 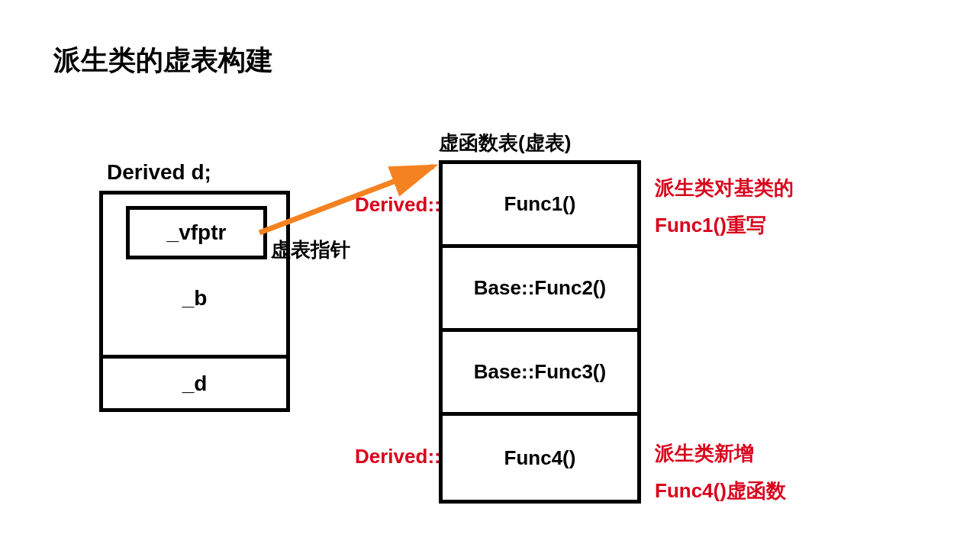 I want to click on vtable-row3-name: Func4(), so click(x=540, y=458).